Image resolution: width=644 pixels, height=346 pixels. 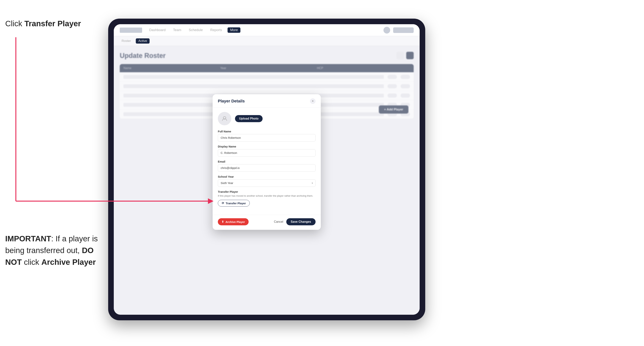 I want to click on instruction-top-prefix: Click, so click(x=15, y=23).